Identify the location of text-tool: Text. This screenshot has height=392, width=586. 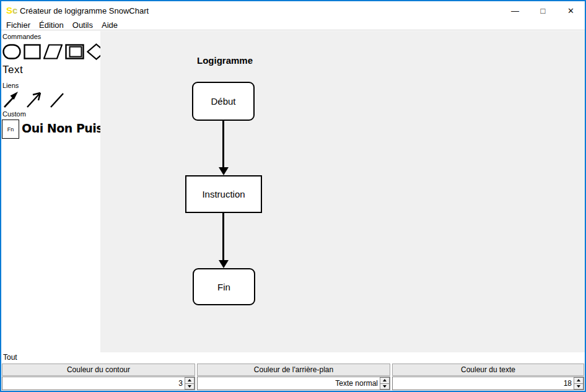
(12, 70).